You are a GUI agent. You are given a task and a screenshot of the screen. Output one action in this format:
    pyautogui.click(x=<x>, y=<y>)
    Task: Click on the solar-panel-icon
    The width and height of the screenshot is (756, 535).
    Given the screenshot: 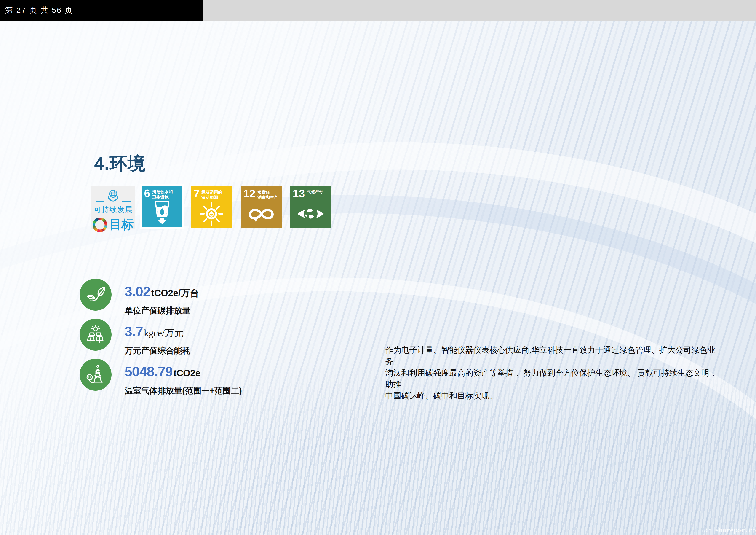 What is the action you would take?
    pyautogui.click(x=95, y=335)
    